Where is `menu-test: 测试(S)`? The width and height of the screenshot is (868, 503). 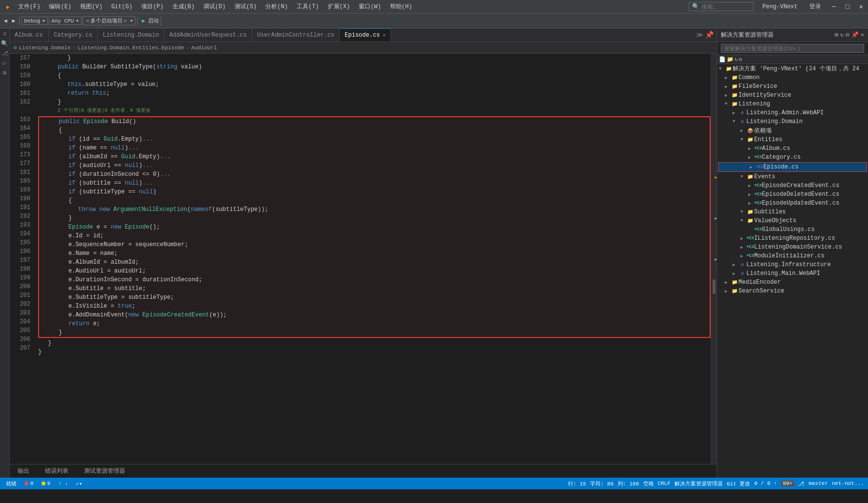
menu-test: 测试(S) is located at coordinates (246, 7).